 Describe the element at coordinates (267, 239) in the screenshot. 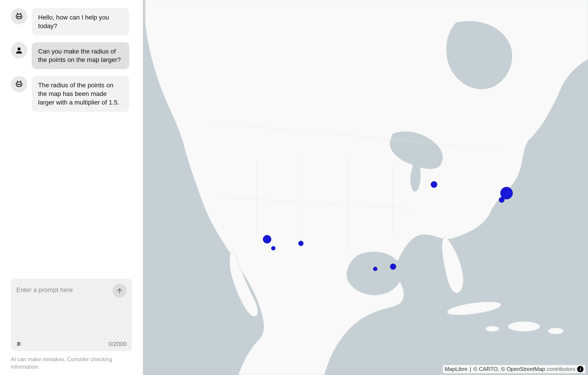

I see `map-point-la` at that location.